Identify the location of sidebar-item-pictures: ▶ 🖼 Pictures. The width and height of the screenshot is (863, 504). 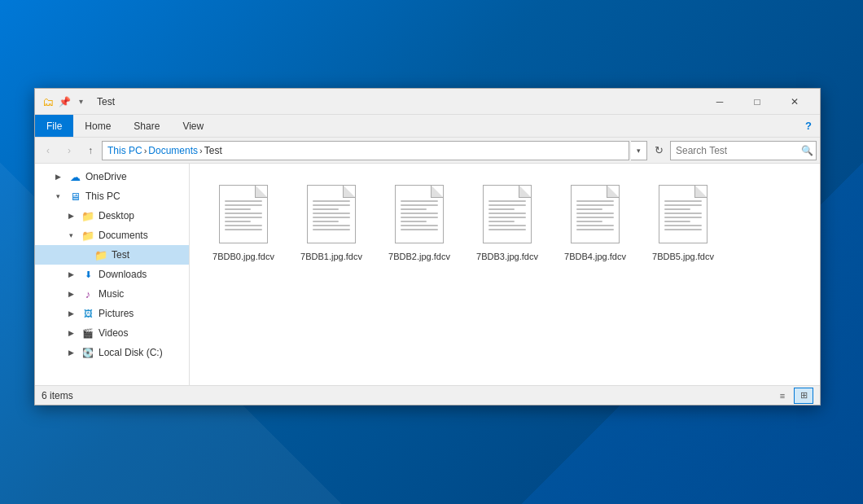
(112, 313).